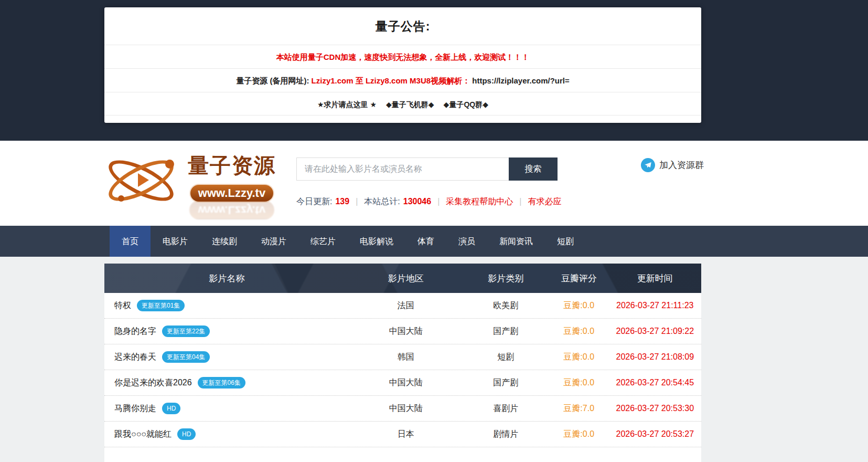 The width and height of the screenshot is (868, 462). What do you see at coordinates (227, 331) in the screenshot?
I see `movie-name-cell: 隐身的名字 更新至第22集` at bounding box center [227, 331].